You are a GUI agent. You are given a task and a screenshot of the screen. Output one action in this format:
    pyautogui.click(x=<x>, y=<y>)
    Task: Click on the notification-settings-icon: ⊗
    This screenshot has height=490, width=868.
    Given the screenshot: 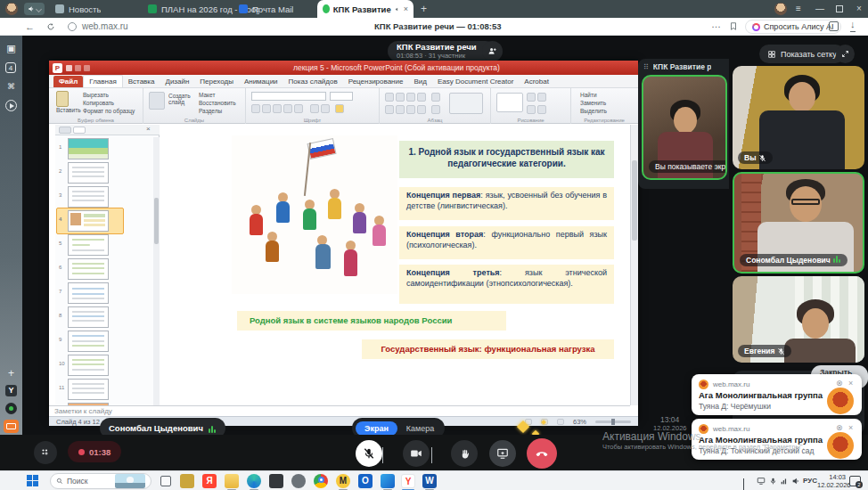 What is the action you would take?
    pyautogui.click(x=839, y=428)
    